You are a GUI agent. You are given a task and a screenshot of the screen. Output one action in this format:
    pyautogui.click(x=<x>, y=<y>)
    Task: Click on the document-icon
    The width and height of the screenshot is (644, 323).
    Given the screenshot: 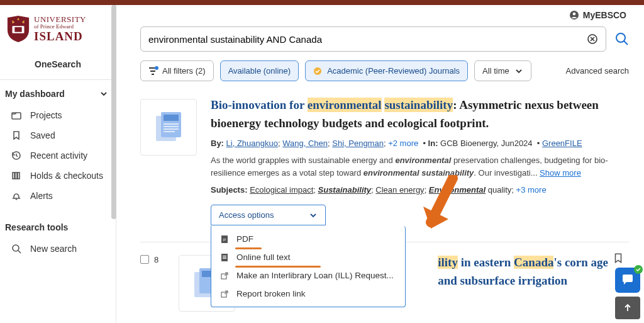 What is the action you would take?
    pyautogui.click(x=169, y=127)
    